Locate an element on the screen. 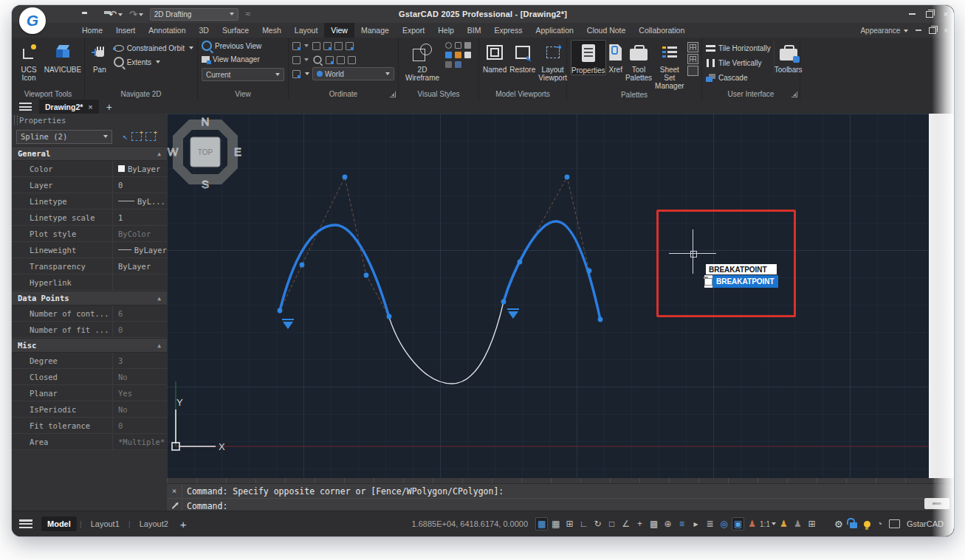  tab-mesh: Mesh is located at coordinates (272, 30).